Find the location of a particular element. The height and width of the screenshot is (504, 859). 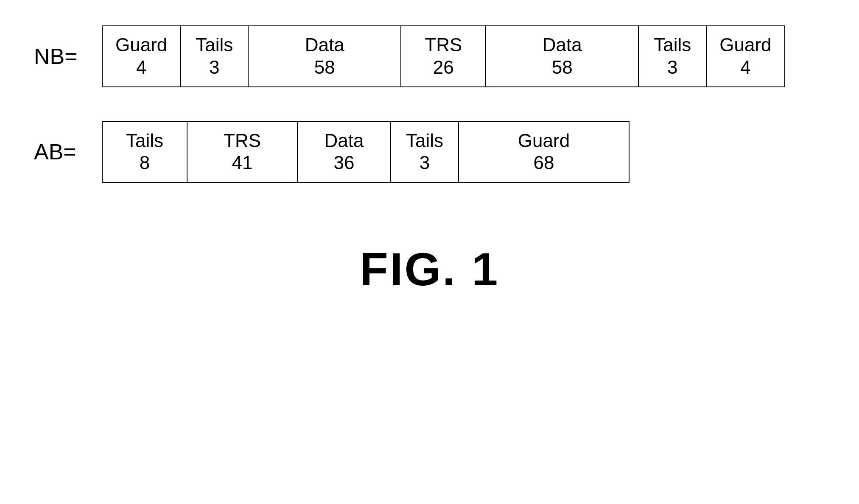

nb-trs-value: 26 is located at coordinates (444, 68).